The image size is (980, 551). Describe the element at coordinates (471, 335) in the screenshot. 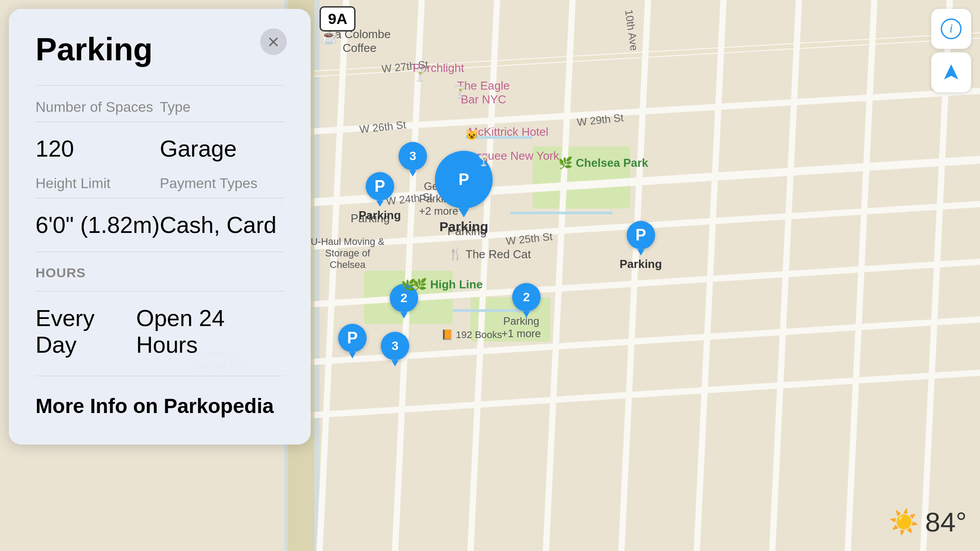

I see `place-192-books: 📙 192 Books` at that location.